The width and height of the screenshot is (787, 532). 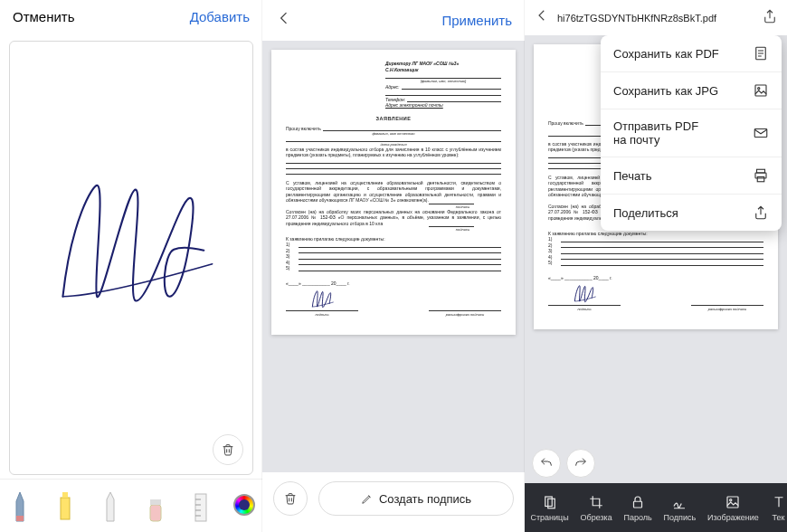 I want to click on doc-addressee-name: С.Н.Котовщик, so click(x=443, y=71).